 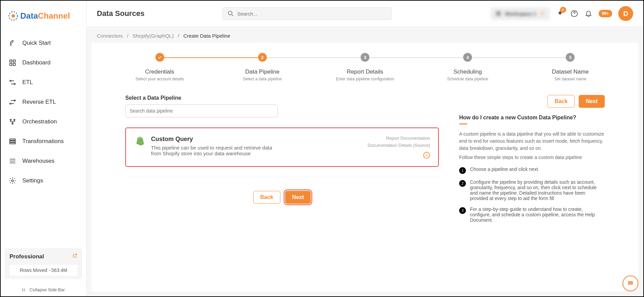 What do you see at coordinates (588, 14) in the screenshot?
I see `notifications-button` at bounding box center [588, 14].